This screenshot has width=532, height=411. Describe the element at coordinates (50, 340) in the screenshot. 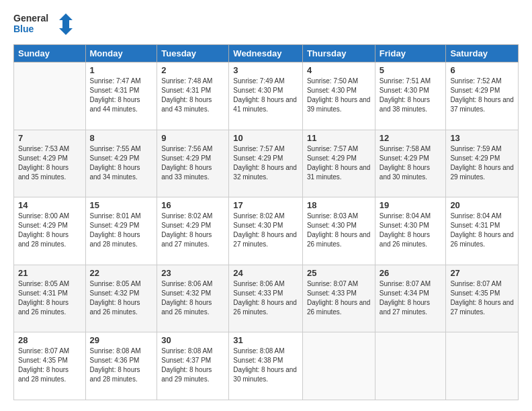

I see `day-number: 28` at that location.